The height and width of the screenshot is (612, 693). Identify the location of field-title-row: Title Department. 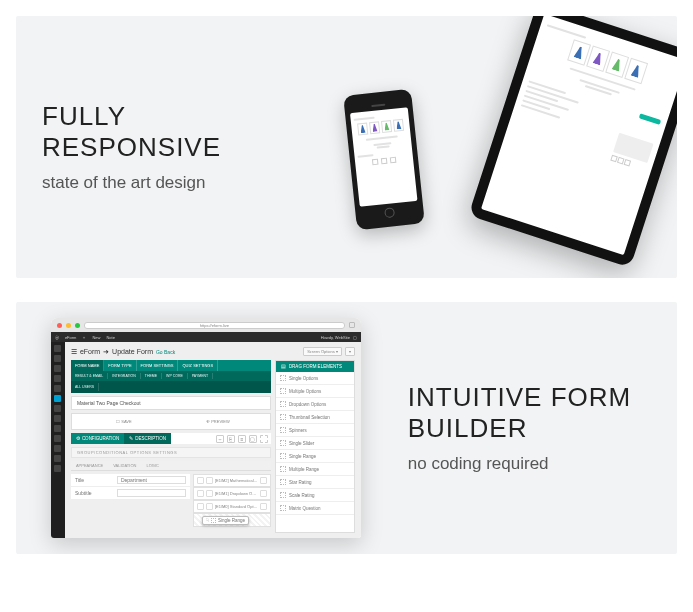
(130, 480).